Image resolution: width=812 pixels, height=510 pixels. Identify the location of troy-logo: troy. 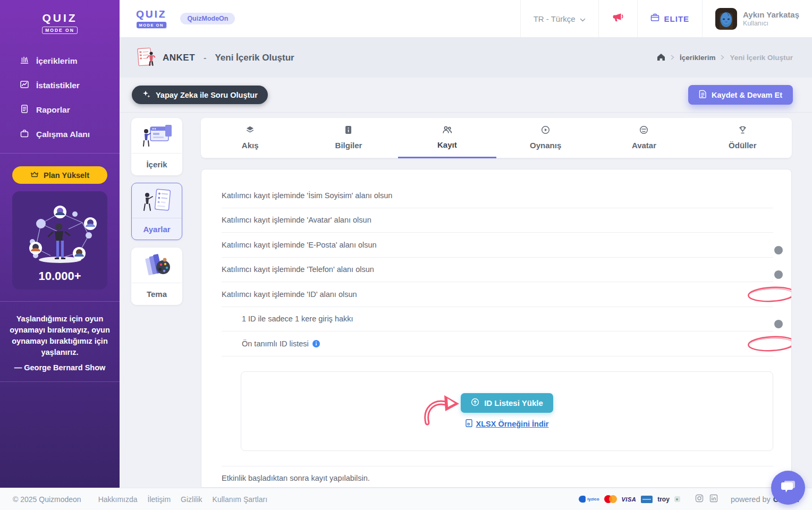
(663, 499).